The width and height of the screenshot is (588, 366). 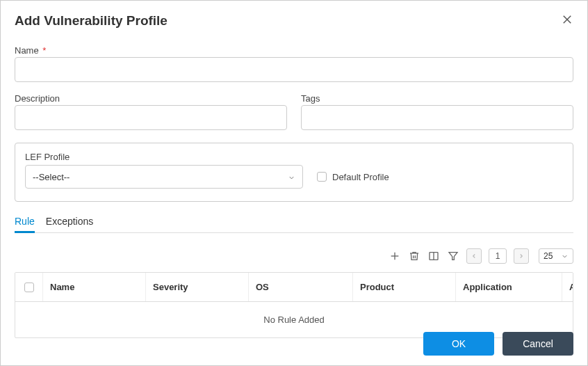 What do you see at coordinates (538, 344) in the screenshot?
I see `cancel-button: Cancel` at bounding box center [538, 344].